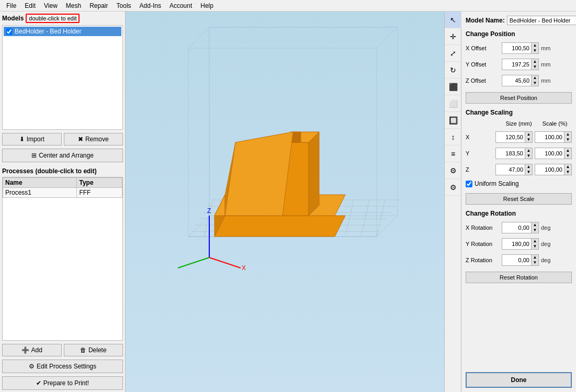 This screenshot has height=392, width=576. I want to click on z-offset-up-btn: ▲, so click(535, 78).